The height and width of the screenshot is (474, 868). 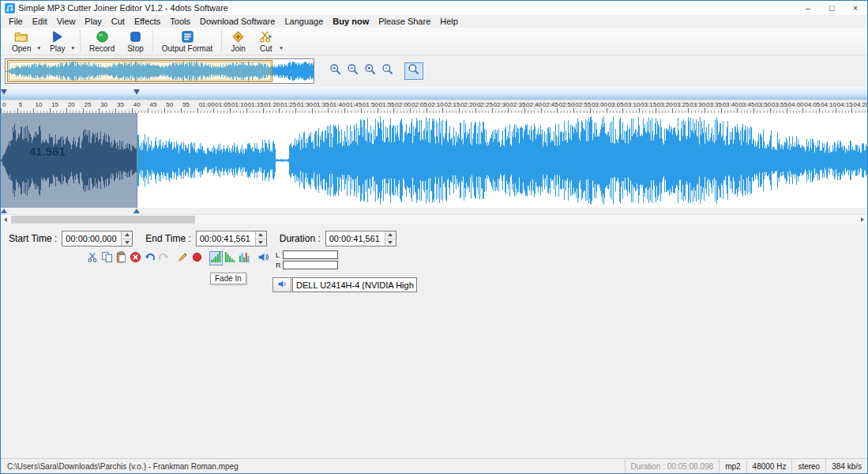 I want to click on play-button: Play, so click(x=57, y=41).